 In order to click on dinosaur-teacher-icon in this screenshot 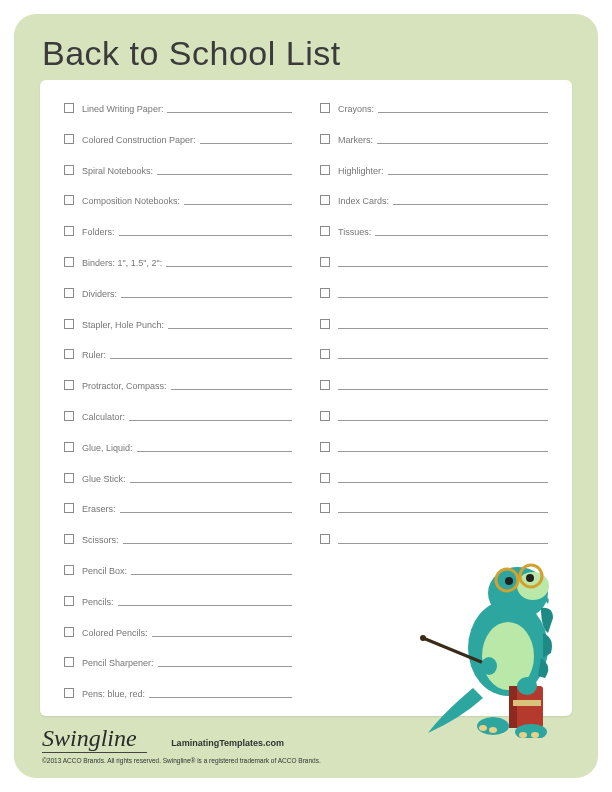, I will do `click(500, 638)`.